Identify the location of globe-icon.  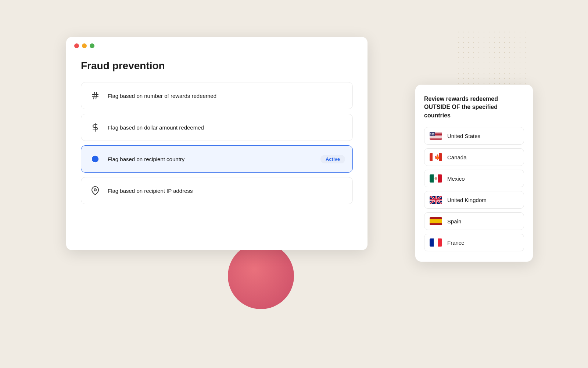
(95, 159).